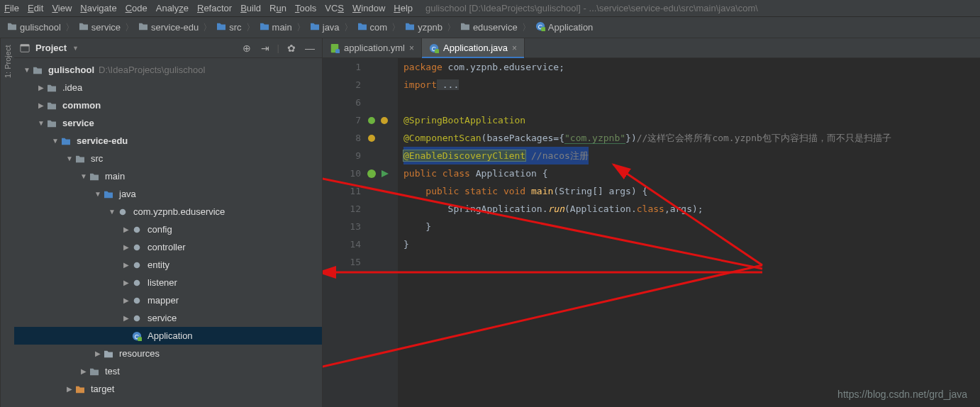  I want to click on tree-node-gulischool: ▼gulischoolD:\IdeaProjects\gulischool, so click(168, 69).